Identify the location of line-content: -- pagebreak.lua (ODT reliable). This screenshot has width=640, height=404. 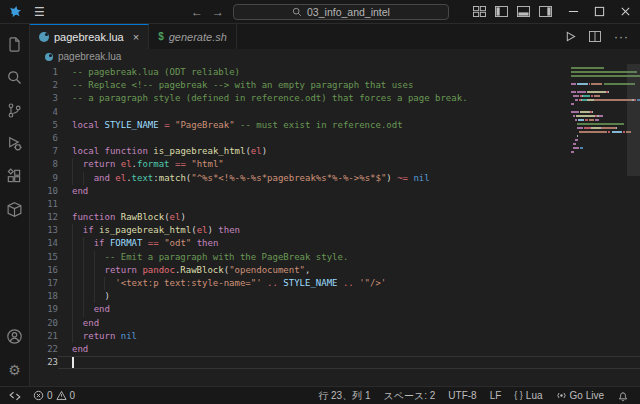
(349, 72).